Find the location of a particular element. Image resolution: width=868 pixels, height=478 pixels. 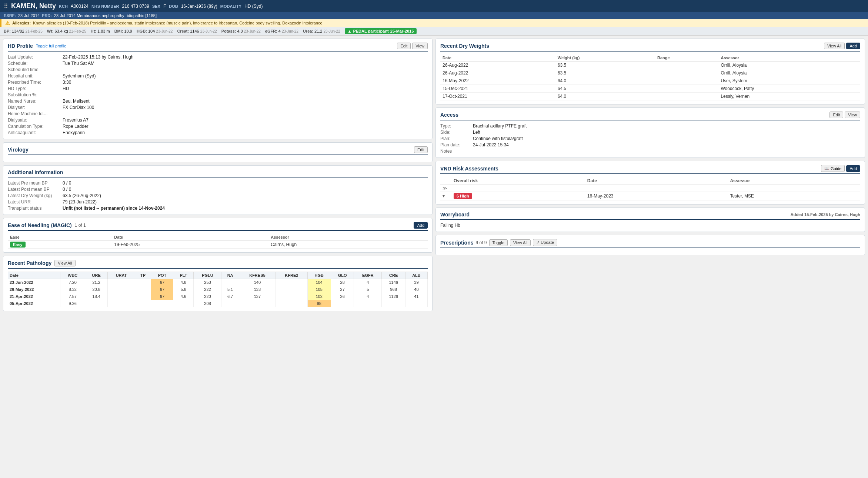

dw-assessor-cell: Orrill, Aloysia is located at coordinates (789, 65).